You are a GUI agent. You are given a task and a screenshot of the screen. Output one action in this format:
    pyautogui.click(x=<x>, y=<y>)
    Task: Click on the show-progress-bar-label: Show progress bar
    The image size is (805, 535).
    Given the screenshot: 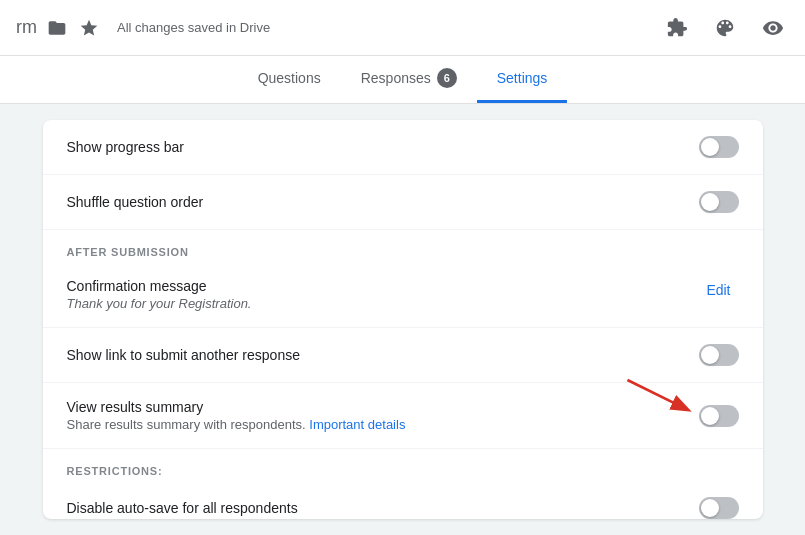 What is the action you would take?
    pyautogui.click(x=383, y=147)
    